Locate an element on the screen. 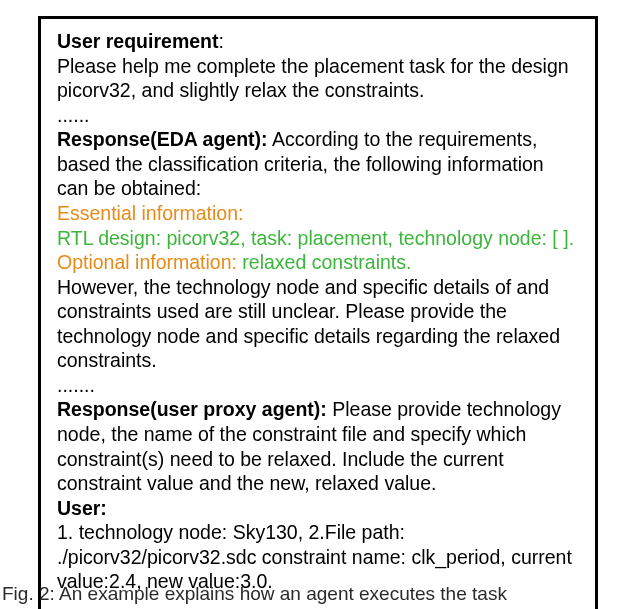 Image resolution: width=640 pixels, height=609 pixels. optional-information-line: Optional information: relaxed constraint… is located at coordinates (234, 262).